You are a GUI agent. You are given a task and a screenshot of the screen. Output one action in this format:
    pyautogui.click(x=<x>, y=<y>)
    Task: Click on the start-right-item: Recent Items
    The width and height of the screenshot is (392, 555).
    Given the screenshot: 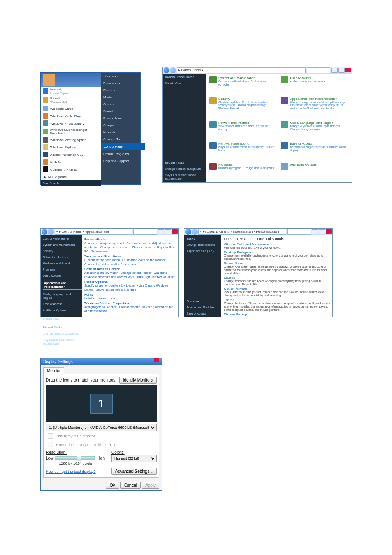 What is the action you would take?
    pyautogui.click(x=120, y=118)
    